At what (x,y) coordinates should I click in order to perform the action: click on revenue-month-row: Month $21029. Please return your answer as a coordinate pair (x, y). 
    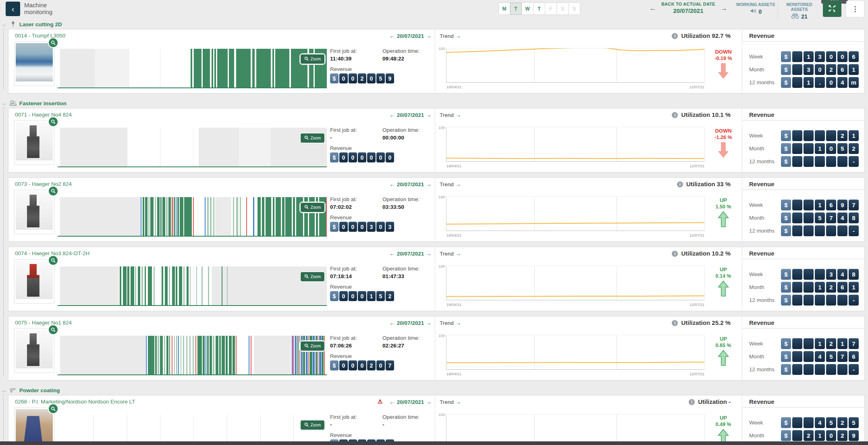
    Looking at the image, I should click on (804, 435).